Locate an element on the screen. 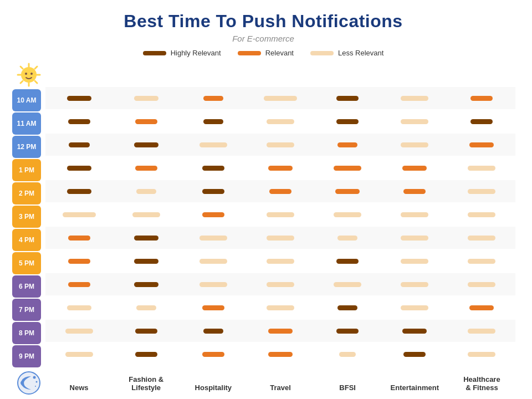 This screenshot has width=532, height=399. time-label: 9 PM is located at coordinates (27, 356).